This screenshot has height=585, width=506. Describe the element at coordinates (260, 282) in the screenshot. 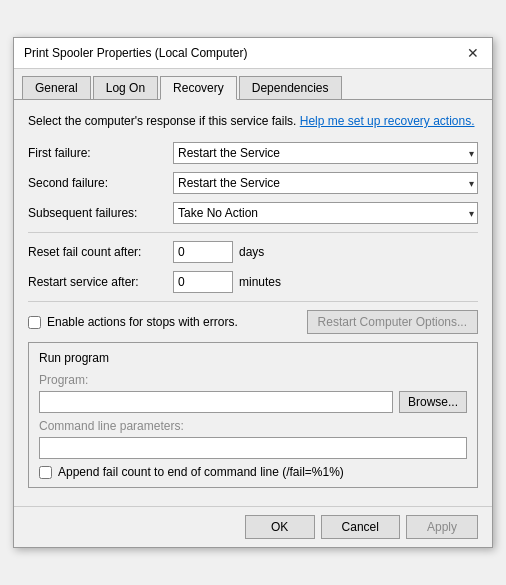

I see `restart-service-unit: minutes` at that location.